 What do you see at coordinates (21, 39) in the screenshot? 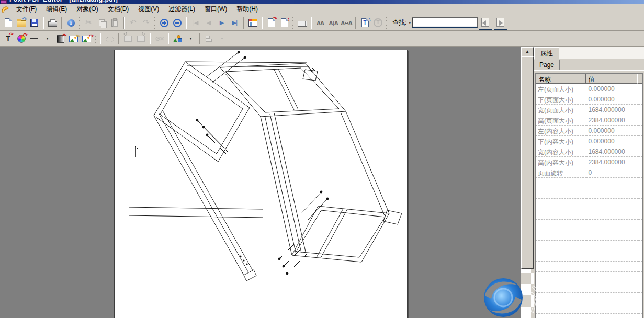
I see `edit-color-button: ↷` at bounding box center [21, 39].